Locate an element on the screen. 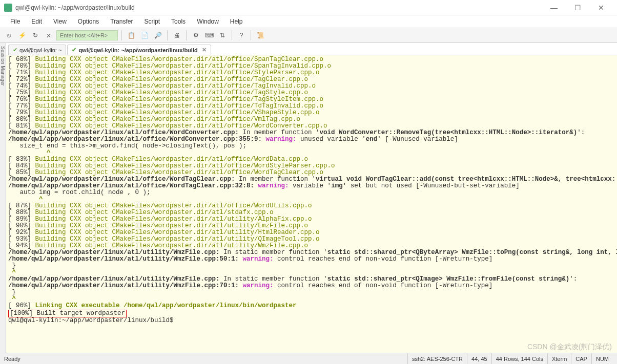  find-icon: 🔎 is located at coordinates (158, 35).